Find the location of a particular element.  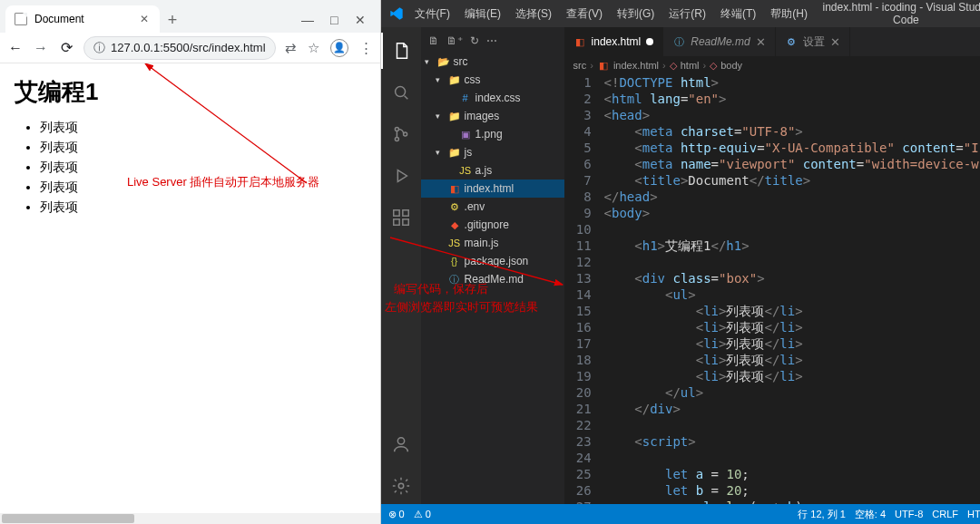

page-list: 列表项 列表项 列表项 列表项 列表项 is located at coordinates (191, 167).